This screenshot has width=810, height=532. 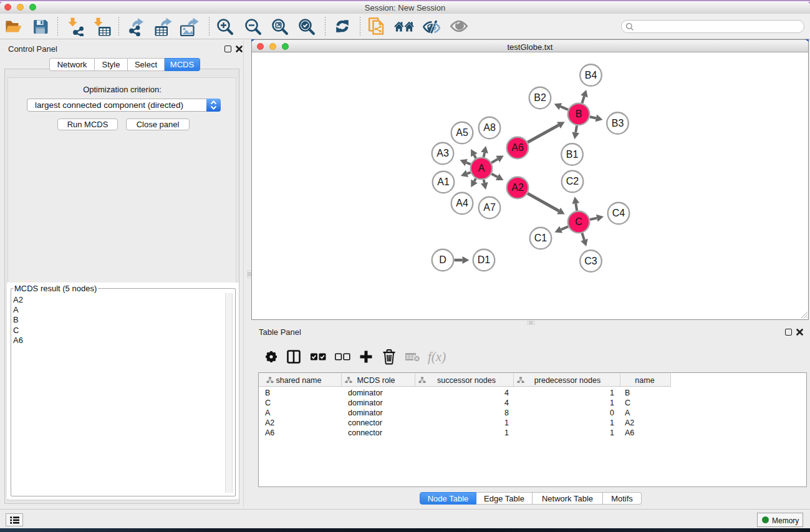 What do you see at coordinates (443, 182) in the screenshot?
I see `svg-text: A1` at bounding box center [443, 182].